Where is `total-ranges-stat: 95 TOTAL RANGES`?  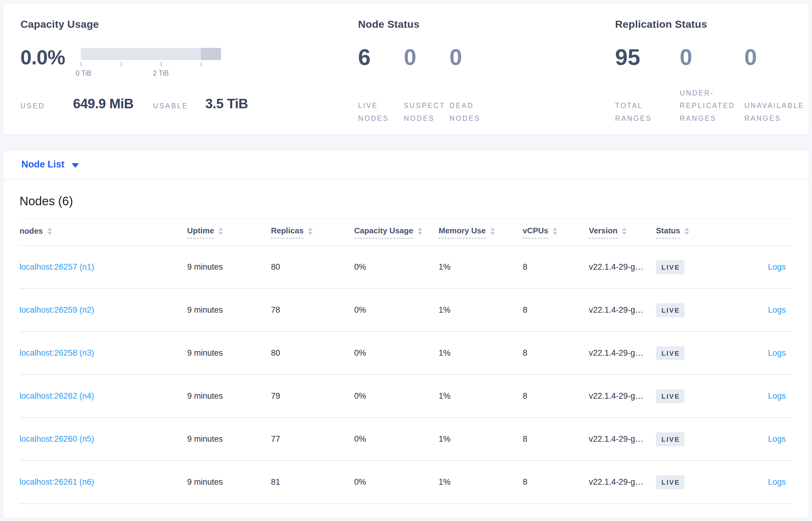
total-ranges-stat: 95 TOTAL RANGES is located at coordinates (648, 85).